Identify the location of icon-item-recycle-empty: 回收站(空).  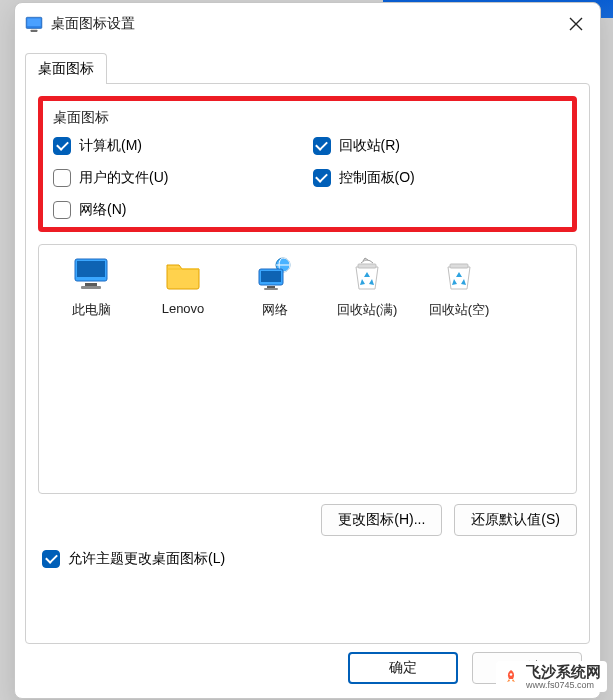
(459, 287).